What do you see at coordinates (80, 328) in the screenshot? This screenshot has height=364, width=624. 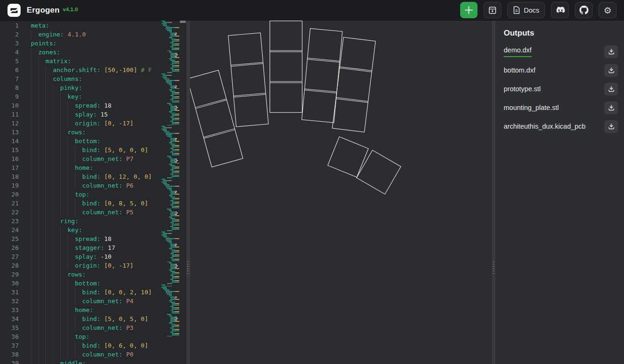 I see `code-line: 35 column_net: P3` at bounding box center [80, 328].